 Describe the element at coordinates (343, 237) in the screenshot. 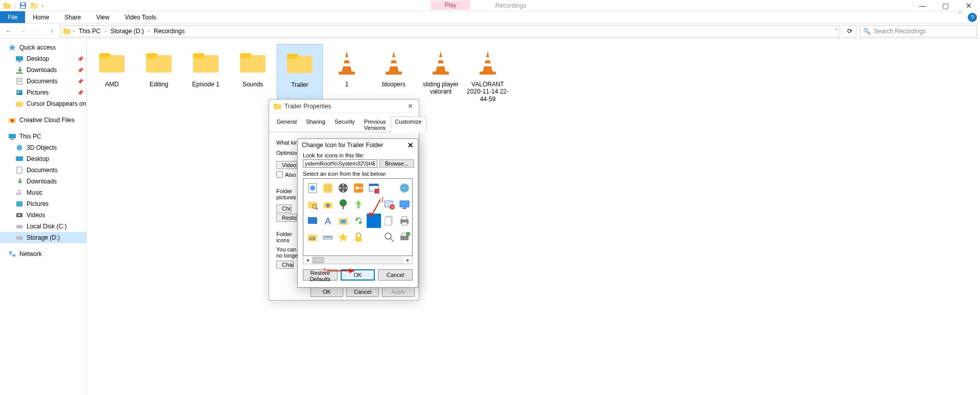

I see `icon-star` at that location.